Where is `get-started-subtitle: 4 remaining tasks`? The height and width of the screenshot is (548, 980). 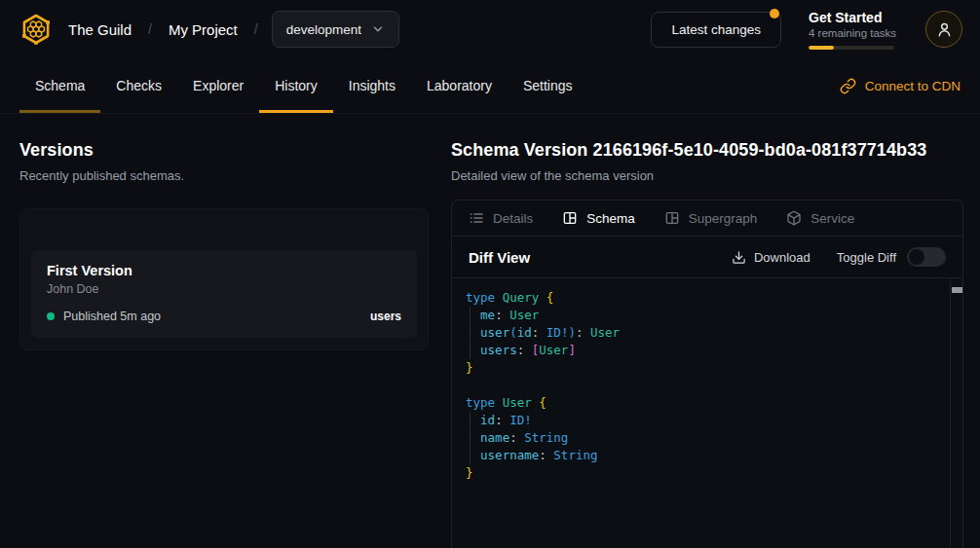 get-started-subtitle: 4 remaining tasks is located at coordinates (853, 33).